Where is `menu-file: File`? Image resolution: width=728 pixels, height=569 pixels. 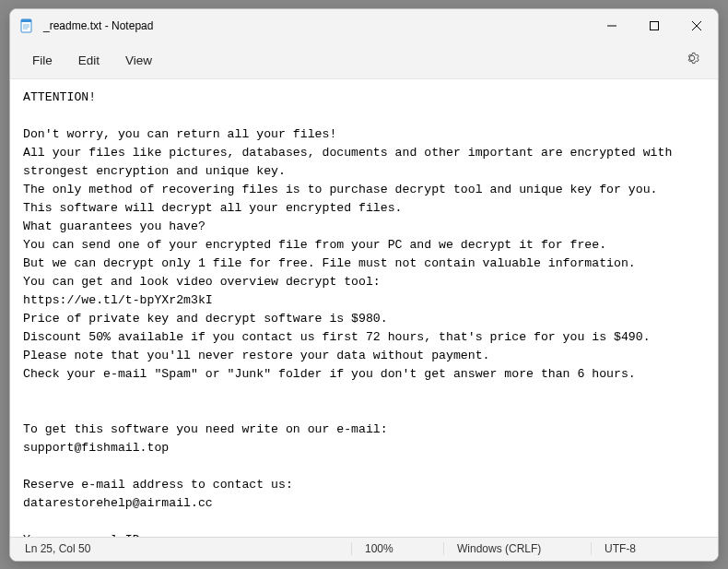
menu-file: File is located at coordinates (42, 61).